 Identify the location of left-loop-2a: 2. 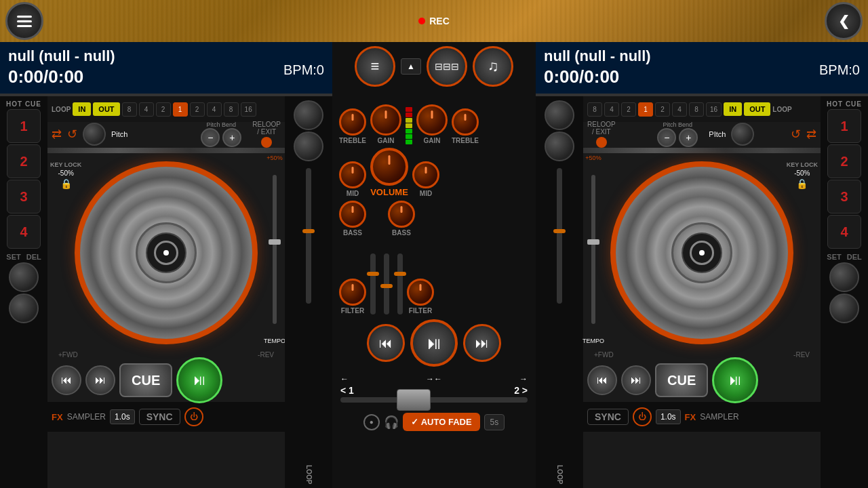
(163, 110).